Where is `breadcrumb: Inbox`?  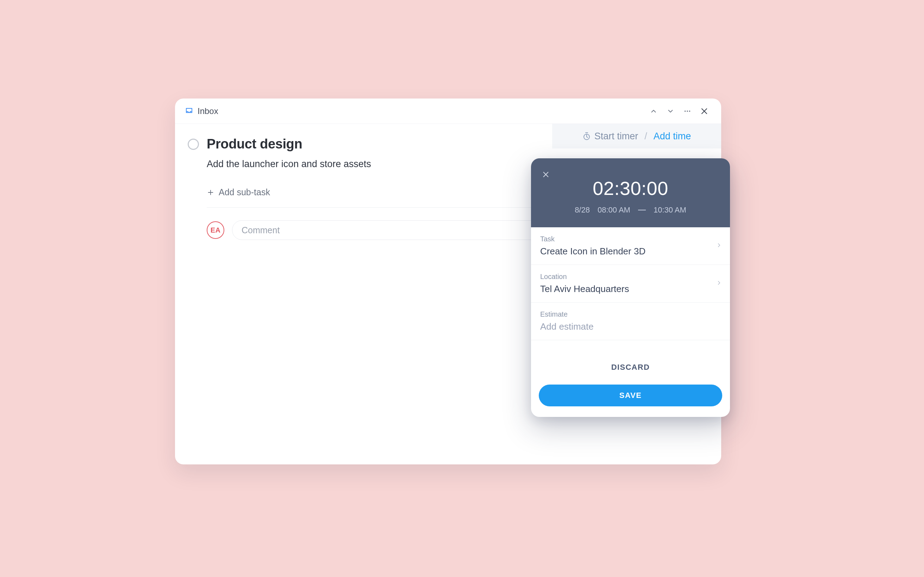 breadcrumb: Inbox is located at coordinates (202, 111).